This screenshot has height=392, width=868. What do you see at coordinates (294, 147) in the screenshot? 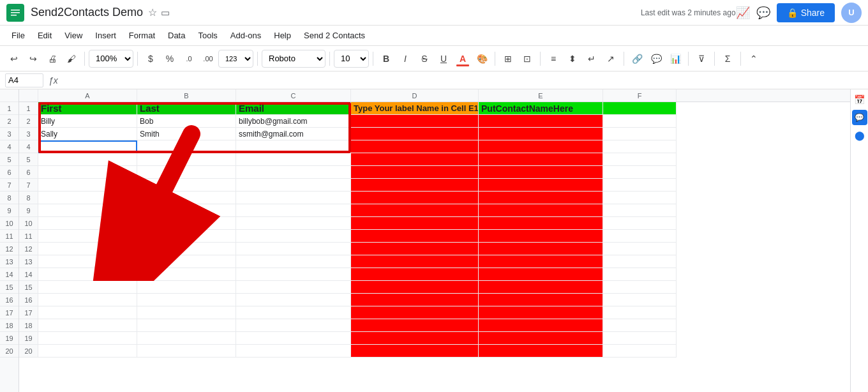
I see `cell-C4` at bounding box center [294, 147].